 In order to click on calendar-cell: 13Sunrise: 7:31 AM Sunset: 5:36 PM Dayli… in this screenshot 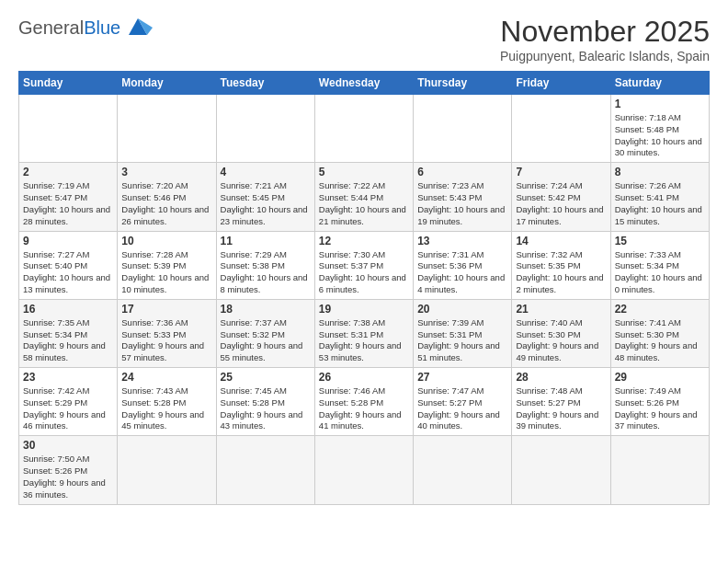, I will do `click(463, 265)`.